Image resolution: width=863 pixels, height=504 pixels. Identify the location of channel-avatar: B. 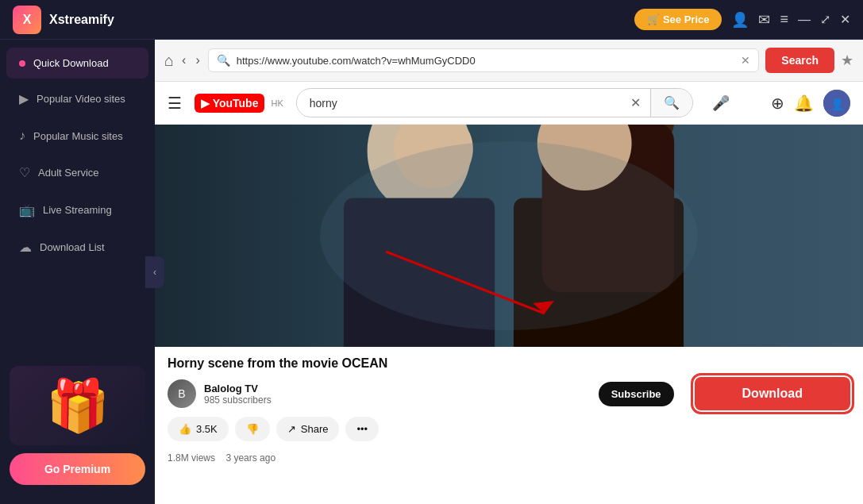
(182, 394).